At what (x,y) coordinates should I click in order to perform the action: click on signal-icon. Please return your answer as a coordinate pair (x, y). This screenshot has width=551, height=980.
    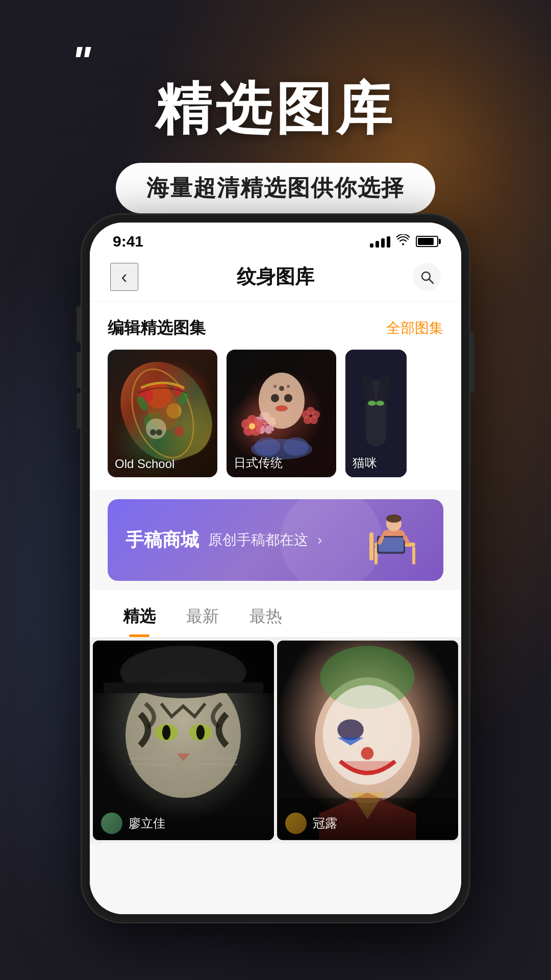
    Looking at the image, I should click on (380, 241).